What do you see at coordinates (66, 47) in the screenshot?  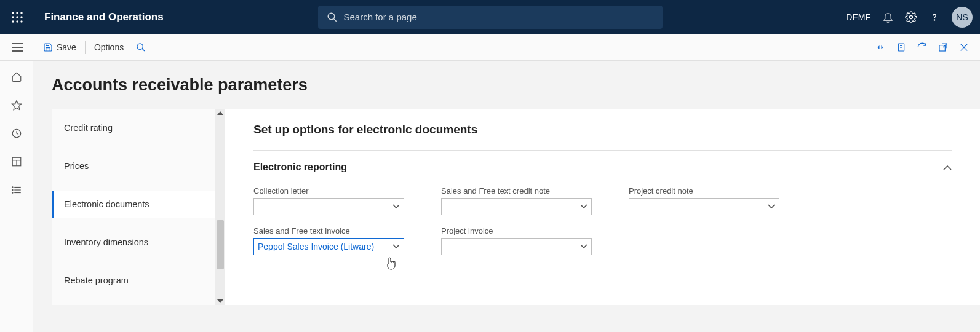 I see `save-label: Save` at bounding box center [66, 47].